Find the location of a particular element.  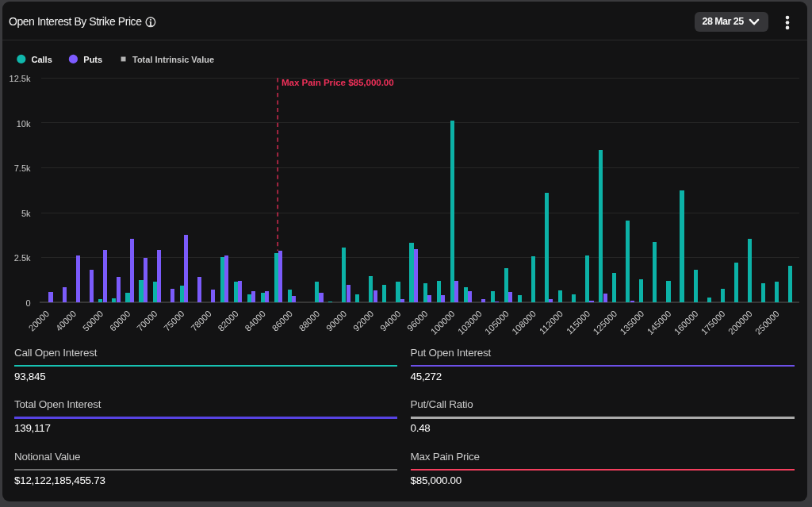

svg-text: 12.5k is located at coordinates (21, 79).